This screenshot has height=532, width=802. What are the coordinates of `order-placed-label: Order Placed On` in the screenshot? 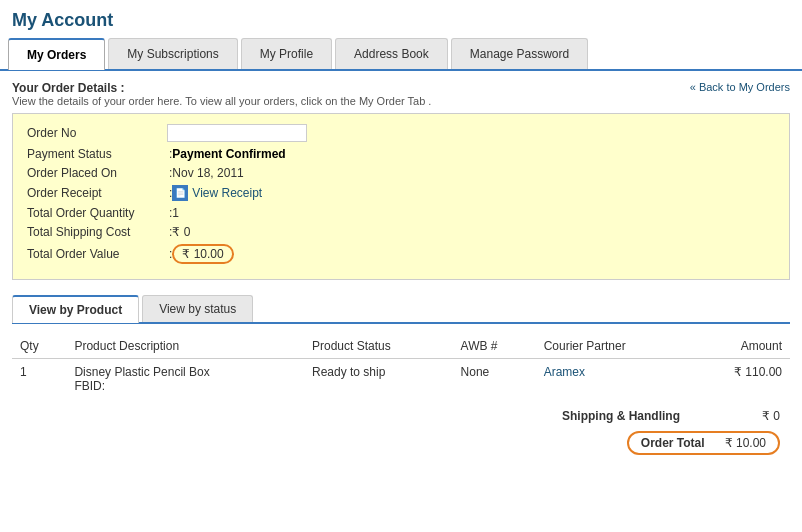 It's located at (97, 173).